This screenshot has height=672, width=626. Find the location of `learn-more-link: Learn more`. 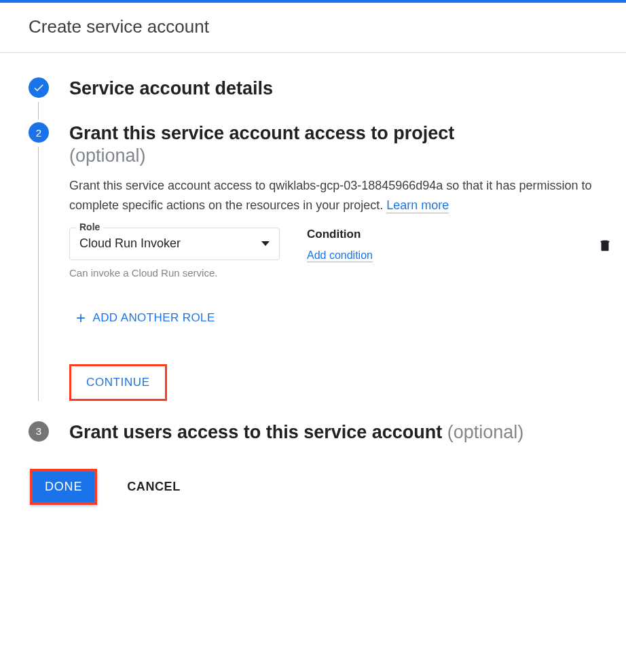

learn-more-link: Learn more is located at coordinates (418, 206).